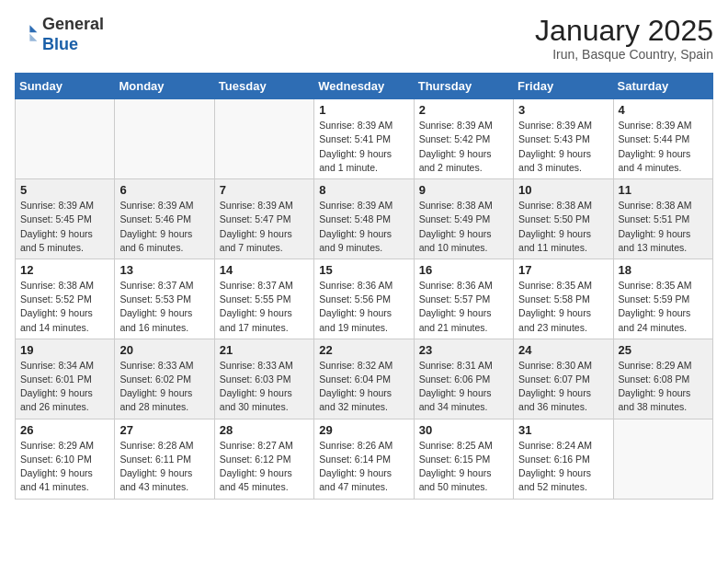  What do you see at coordinates (364, 86) in the screenshot?
I see `calendar-header-row: SundayMondayTuesdayWednesdayThursdayFrid…` at bounding box center [364, 86].